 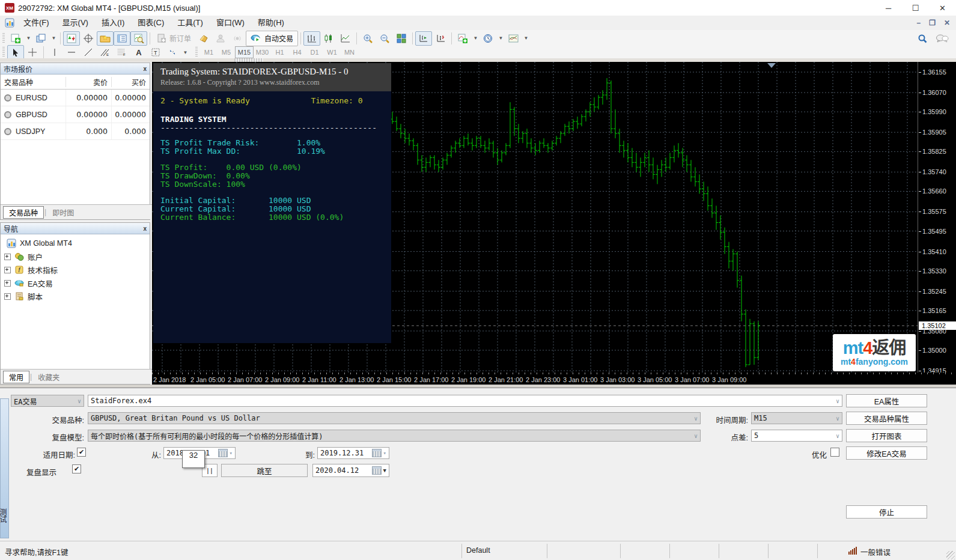 What do you see at coordinates (174, 38) in the screenshot?
I see `new-order-button: 新订单` at bounding box center [174, 38].